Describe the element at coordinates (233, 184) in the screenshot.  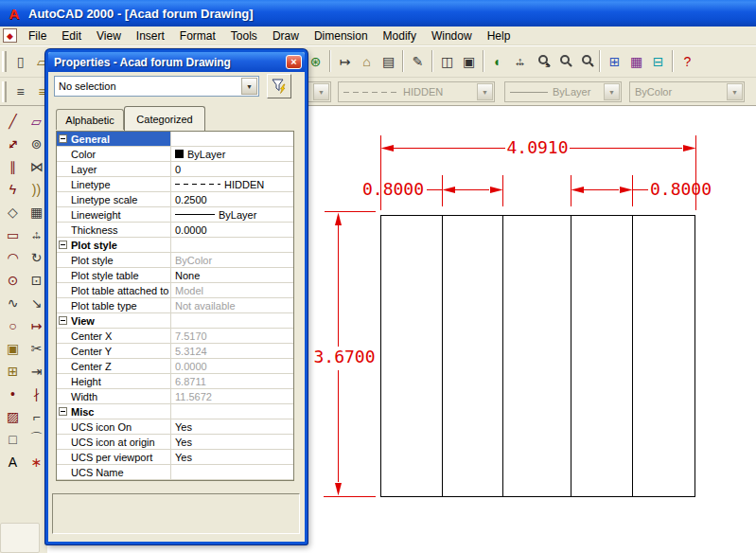
I see `property-value: HIDDEN` at that location.